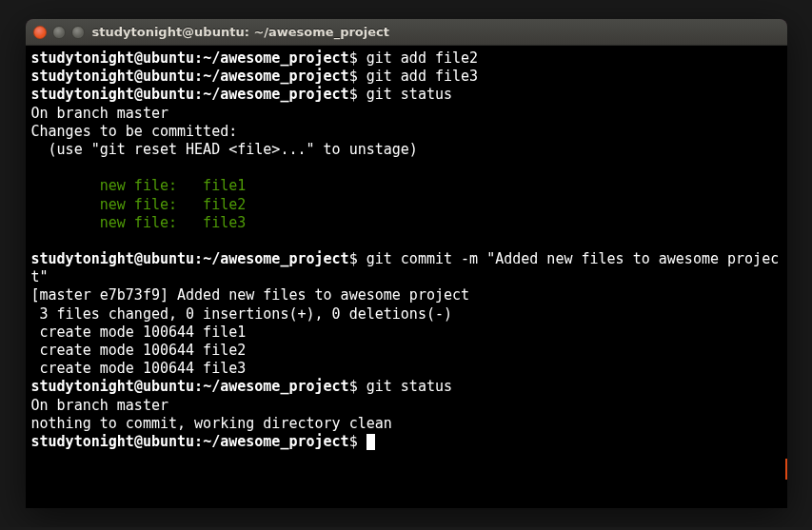  What do you see at coordinates (409, 386) in the screenshot?
I see `cmd-git-status-2: git status` at bounding box center [409, 386].